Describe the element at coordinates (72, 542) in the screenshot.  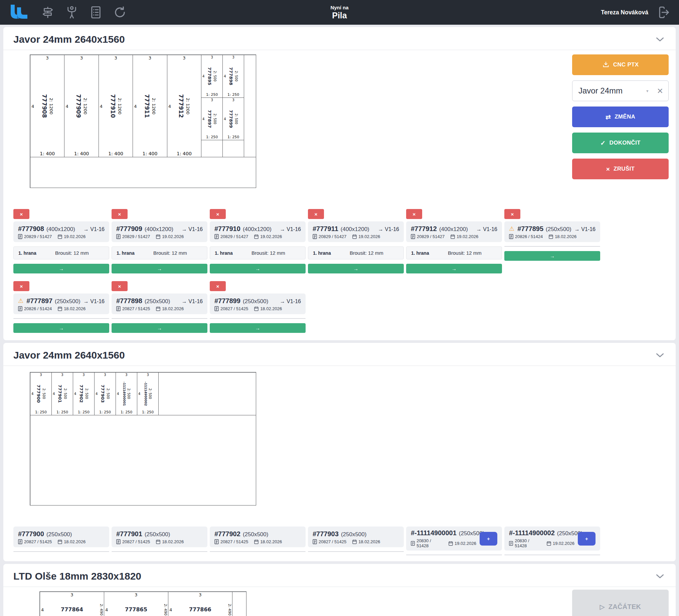
I see `due-date: 18.02.2026` at that location.